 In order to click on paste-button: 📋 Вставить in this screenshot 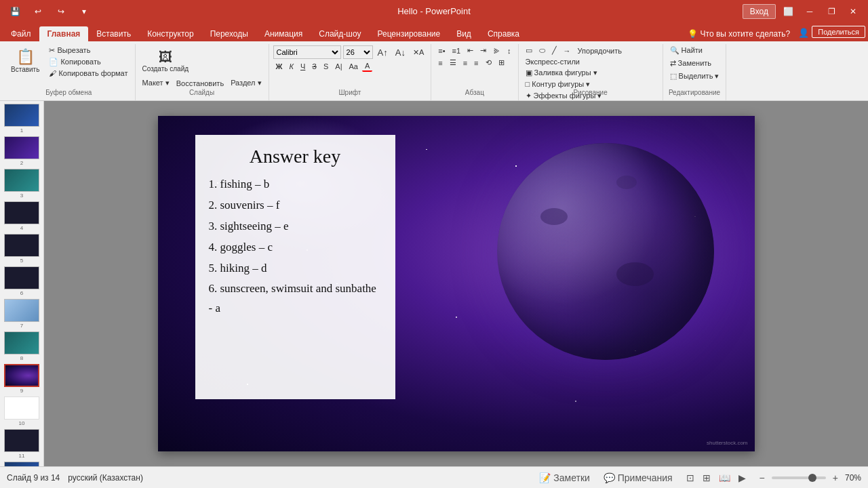, I will do `click(25, 61)`.